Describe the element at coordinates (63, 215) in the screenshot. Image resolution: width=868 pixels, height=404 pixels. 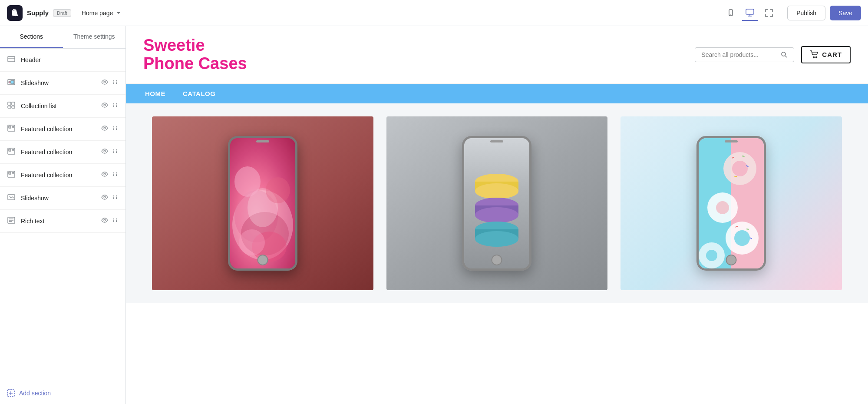
I see `sidebar-items-list: Header Slideshow` at that location.